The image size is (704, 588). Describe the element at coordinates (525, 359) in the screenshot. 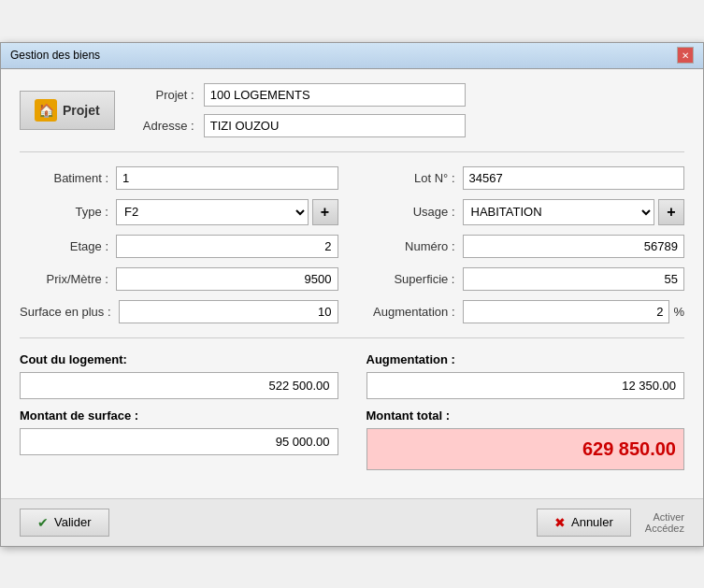

I see `augmentation-summary-label: Augmentation :` at that location.